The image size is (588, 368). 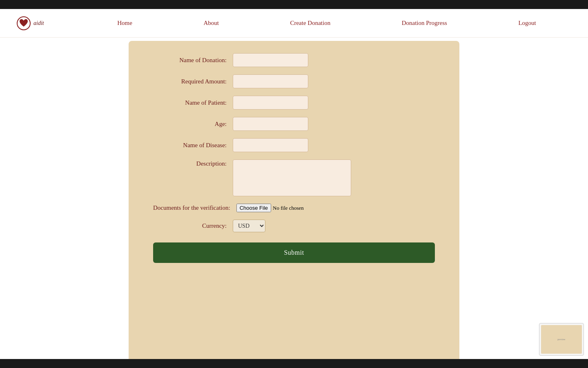 I want to click on description-row: Description:, so click(x=294, y=178).